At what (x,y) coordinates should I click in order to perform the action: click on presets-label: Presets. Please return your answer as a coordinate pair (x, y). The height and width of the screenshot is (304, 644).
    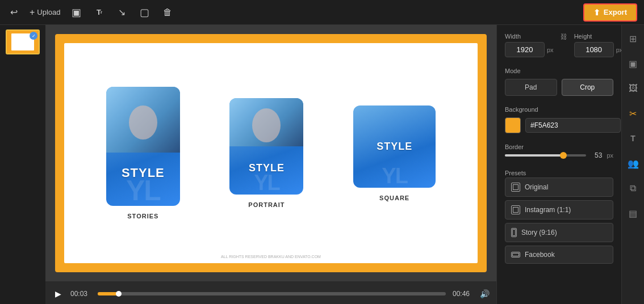
    Looking at the image, I should click on (516, 173).